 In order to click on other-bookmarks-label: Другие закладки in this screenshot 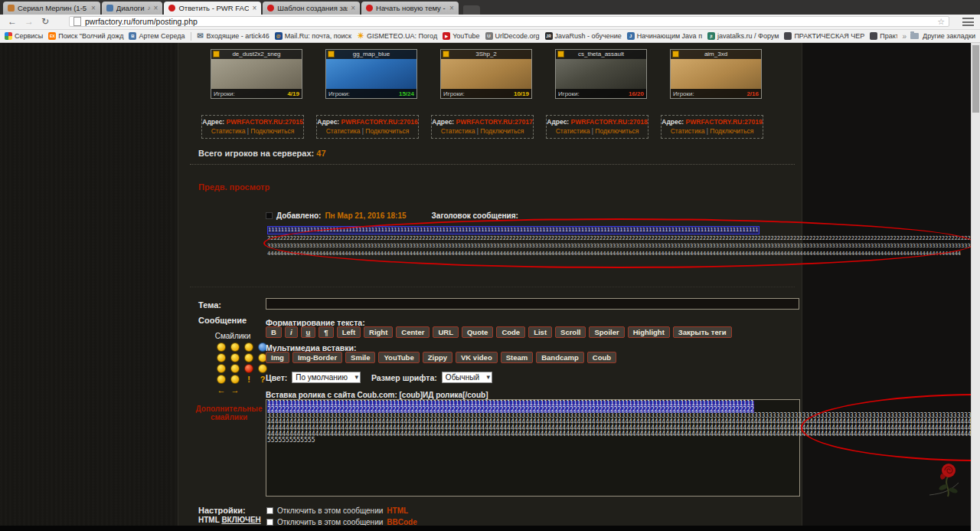, I will do `click(949, 36)`.